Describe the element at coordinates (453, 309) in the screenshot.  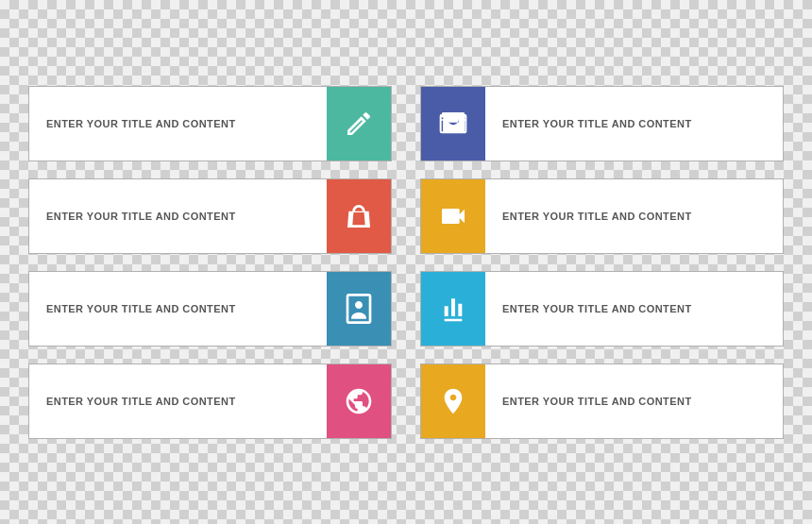
I see `card-6-icon` at that location.